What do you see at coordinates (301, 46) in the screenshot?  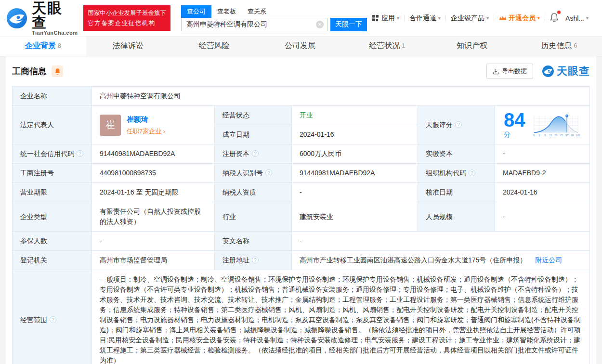 I see `tab-company-development: 公司发展` at bounding box center [301, 46].